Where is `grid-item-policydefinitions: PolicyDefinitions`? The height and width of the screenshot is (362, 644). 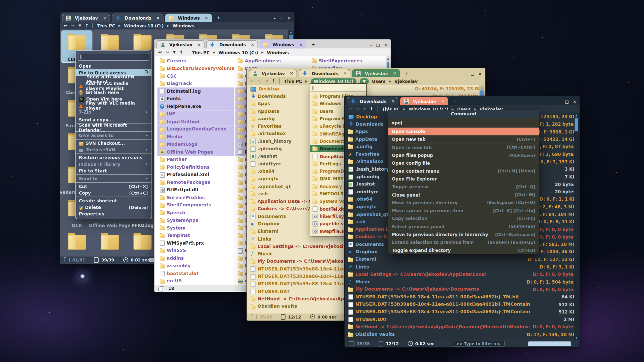 grid-item-policydefinitions: PolicyDefinitions is located at coordinates (77, 243).